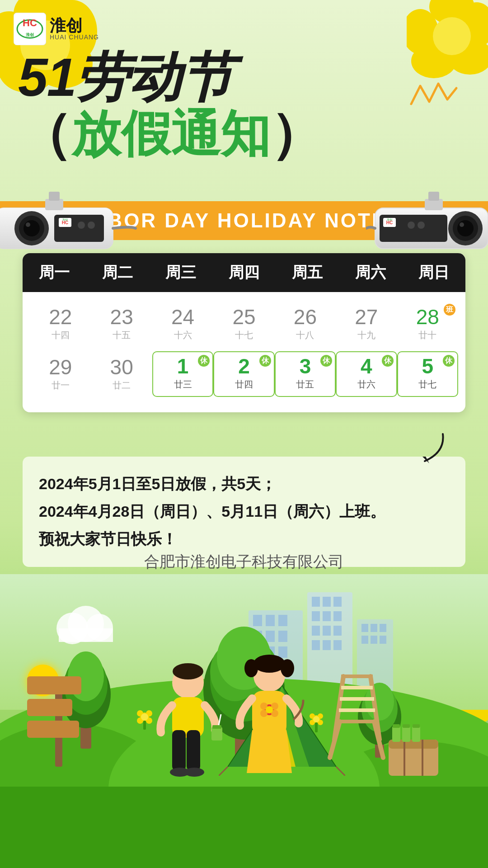 The image size is (488, 868). I want to click on notice-text: 2024年5月1日至5日放假，共5天； 2024年4月28日（周日）、5月11日…, so click(244, 512).